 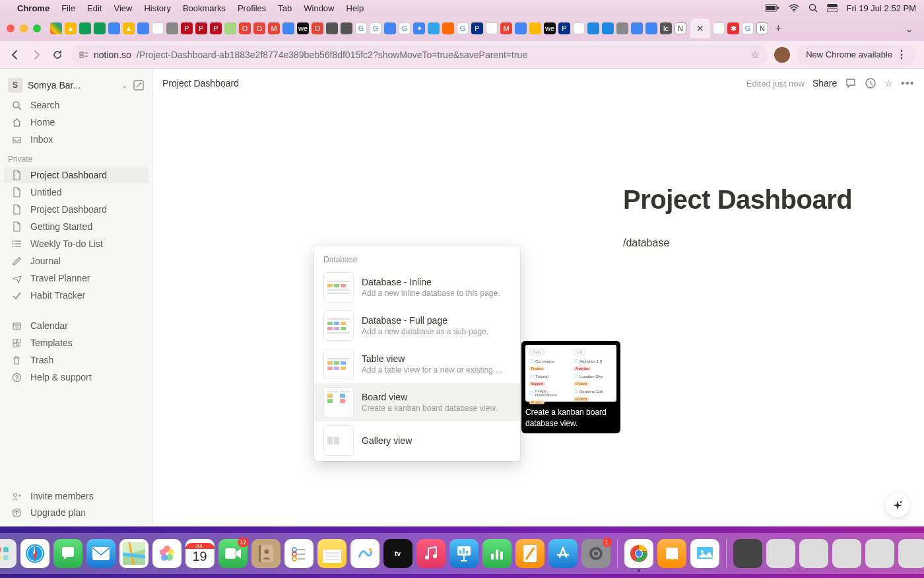 I want to click on dock-settings-icon: 1, so click(x=596, y=554).